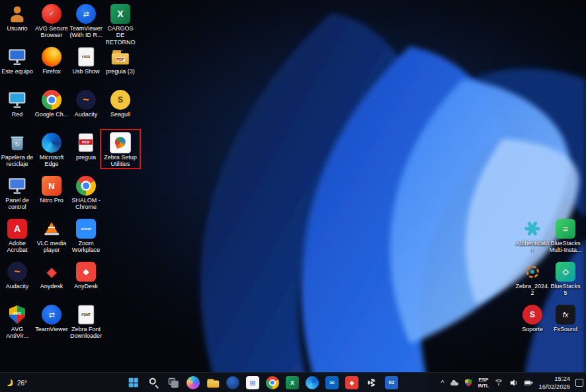  What do you see at coordinates (532, 290) in the screenshot?
I see `desktop-icon-label: Zebra_2024.2` at bounding box center [532, 290].